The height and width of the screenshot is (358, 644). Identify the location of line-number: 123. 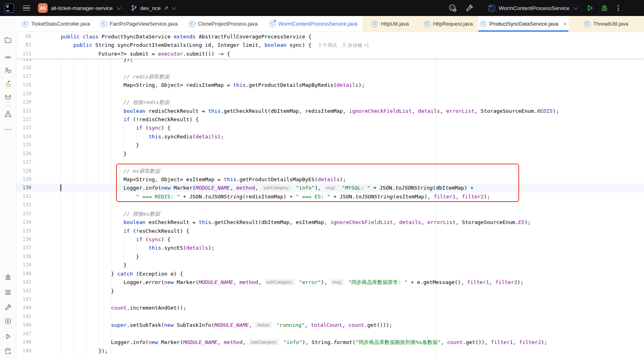
(24, 128).